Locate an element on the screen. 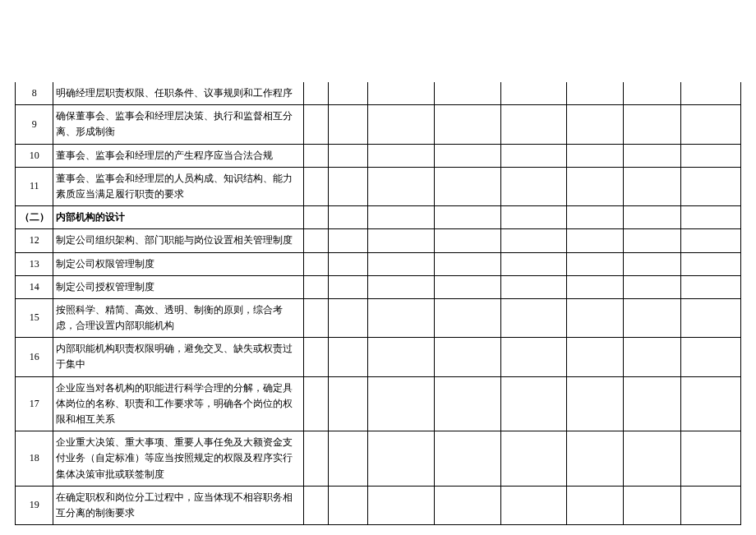  row-description: 明确经理层职责权限、任职条件、议事规则和工作程序 is located at coordinates (178, 94).